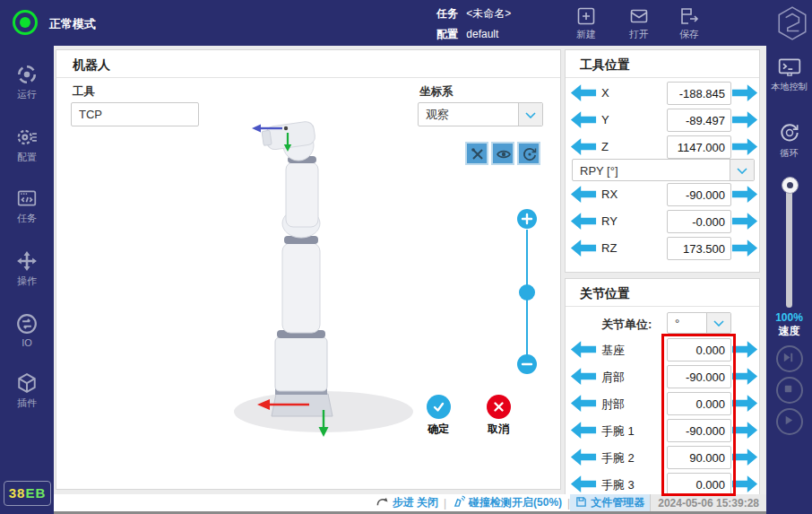 Image resolution: width=812 pixels, height=514 pixels. What do you see at coordinates (663, 195) in the screenshot?
I see `tool-row-rx: RX` at bounding box center [663, 195].